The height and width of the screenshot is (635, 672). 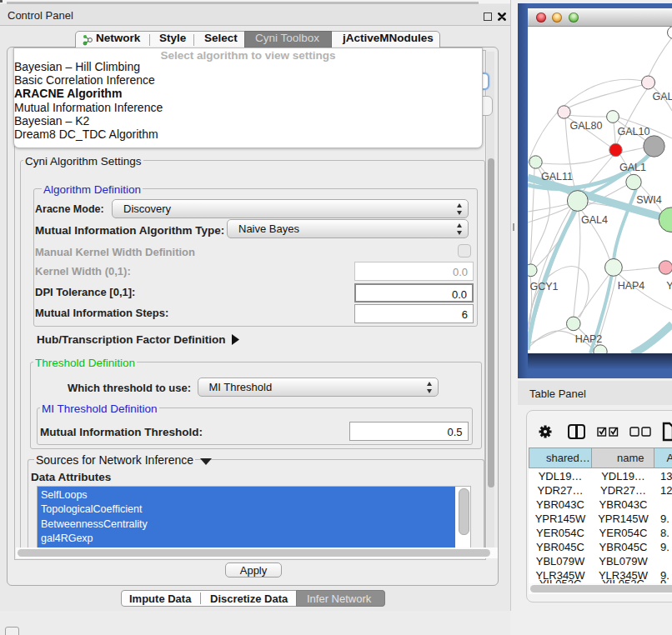 What do you see at coordinates (544, 287) in the screenshot?
I see `svg-text: GCY1` at bounding box center [544, 287].